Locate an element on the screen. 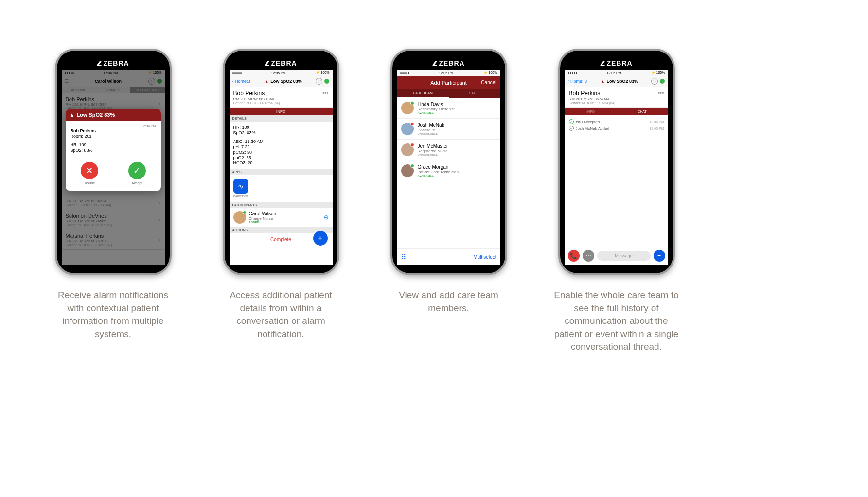 The height and width of the screenshot is (497, 868). check-icon: ✓ is located at coordinates (137, 171).